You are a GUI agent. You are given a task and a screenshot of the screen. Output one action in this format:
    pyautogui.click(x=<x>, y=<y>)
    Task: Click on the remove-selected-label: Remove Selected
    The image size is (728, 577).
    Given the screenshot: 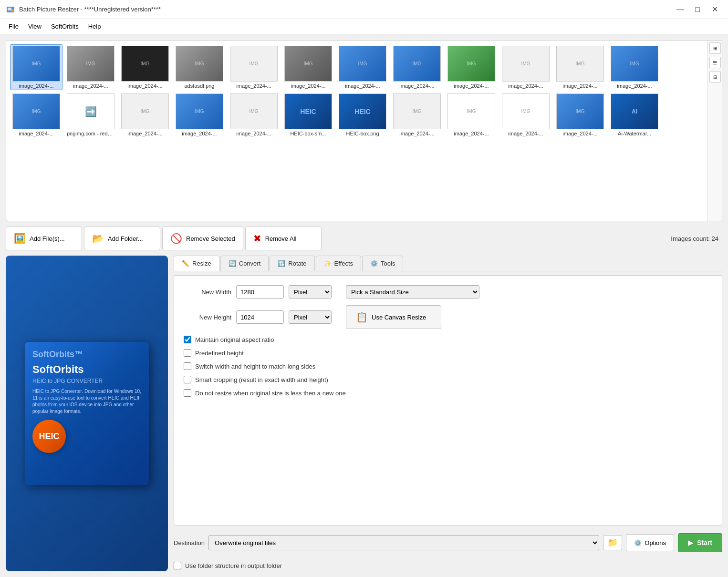 What is the action you would take?
    pyautogui.click(x=211, y=238)
    